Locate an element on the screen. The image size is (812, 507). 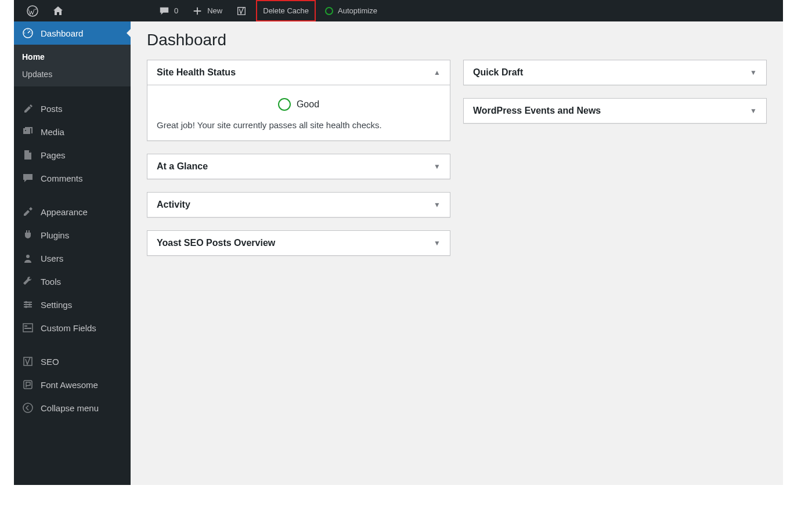
sidebar-label: Media is located at coordinates (52, 132).